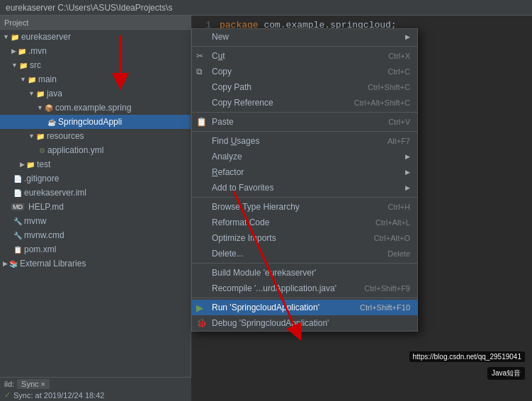  Describe the element at coordinates (59, 395) in the screenshot. I see `sync-status: Sync: at 2019/12/24 18:42` at that location.